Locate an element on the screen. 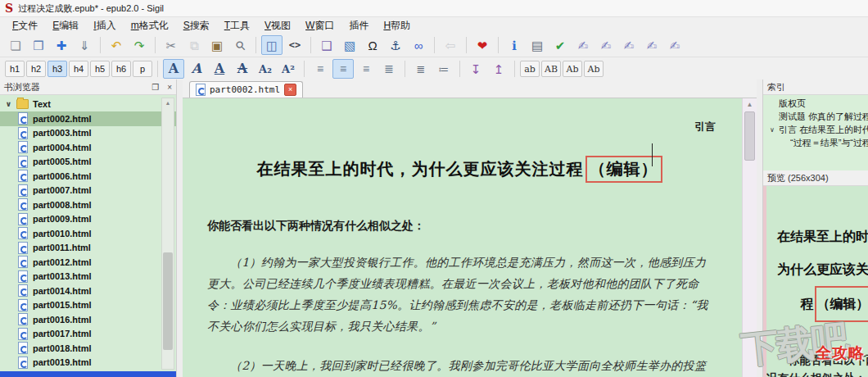  donate-heart-icon: ❤ is located at coordinates (482, 45).